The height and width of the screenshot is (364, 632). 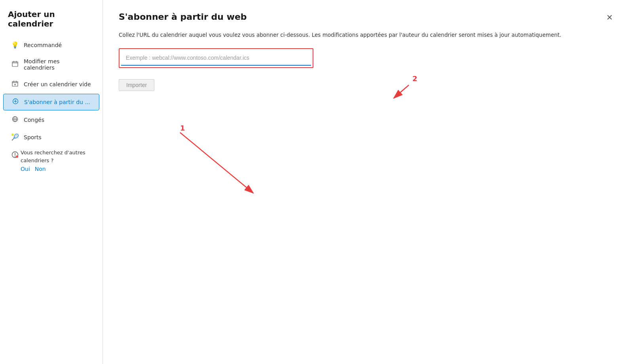 I want to click on search-more-text: Vous recherchez d'autres calendriers ?, so click(x=58, y=157).